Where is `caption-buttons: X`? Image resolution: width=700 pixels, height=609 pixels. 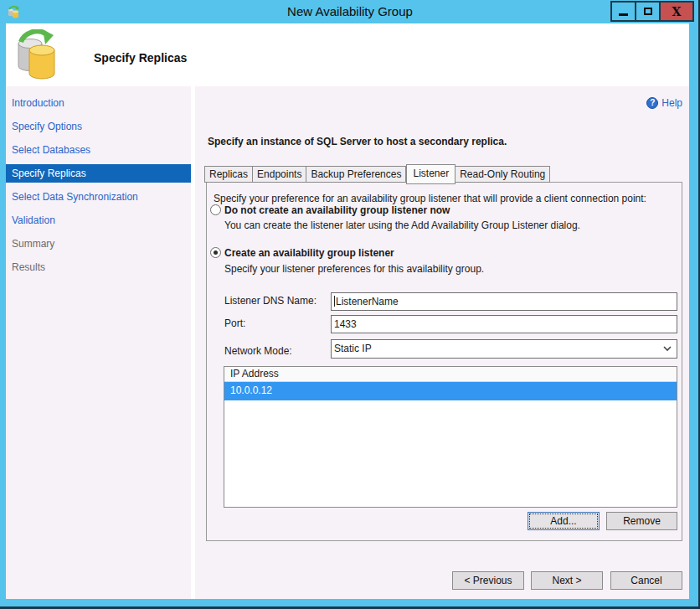 caption-buttons: X is located at coordinates (652, 12).